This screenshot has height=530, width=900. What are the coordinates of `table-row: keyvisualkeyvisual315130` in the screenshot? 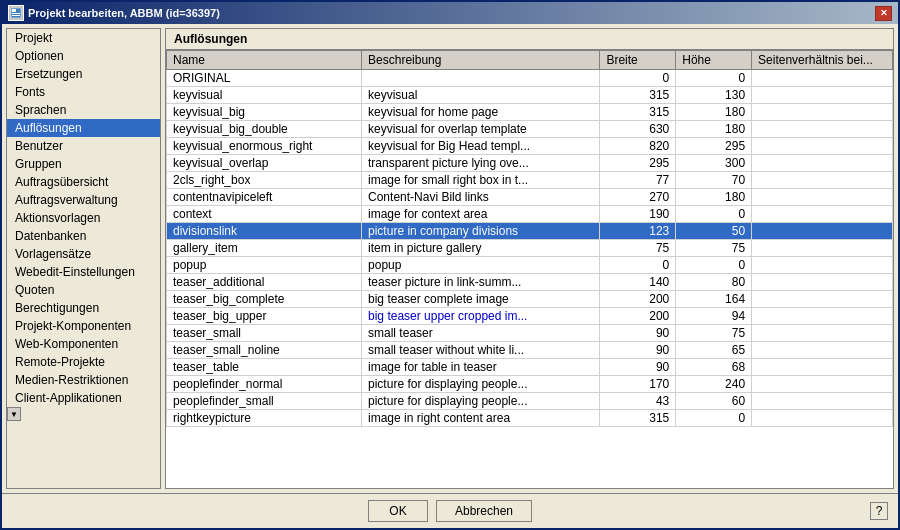 It's located at (530, 96).